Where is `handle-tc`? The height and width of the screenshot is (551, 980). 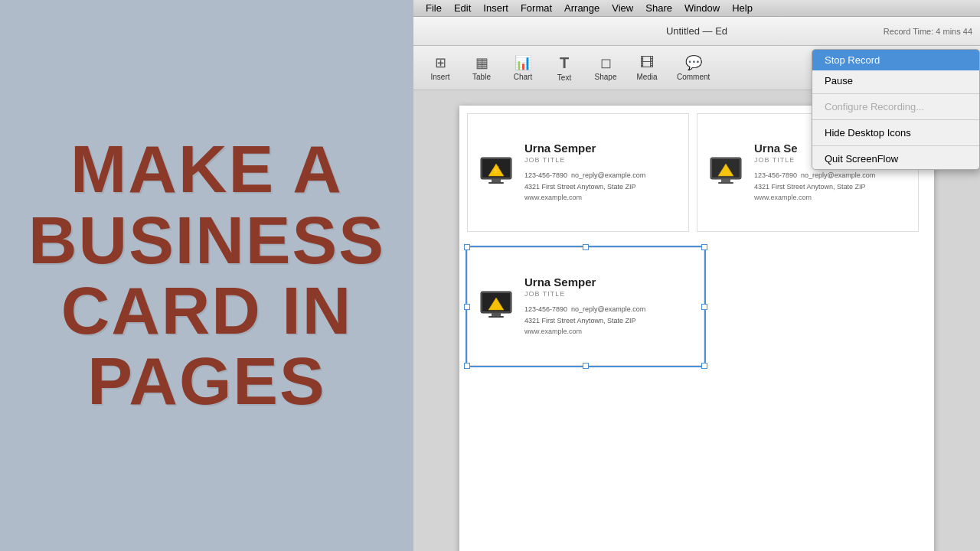
handle-tc is located at coordinates (586, 247).